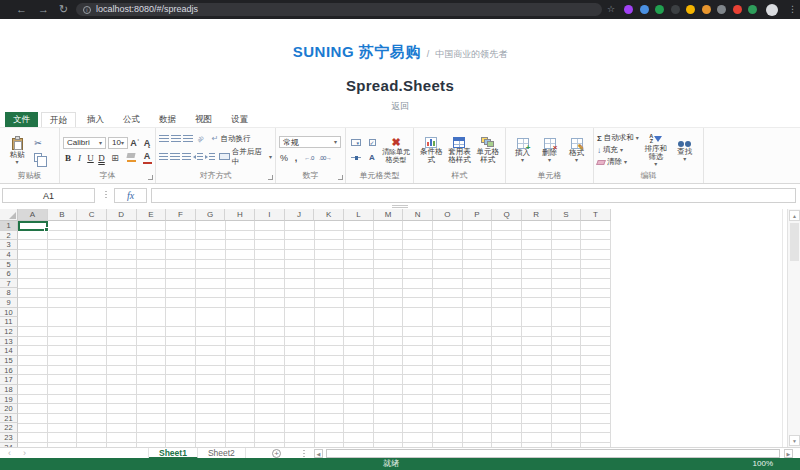  I want to click on column-header-O: O, so click(448, 215).